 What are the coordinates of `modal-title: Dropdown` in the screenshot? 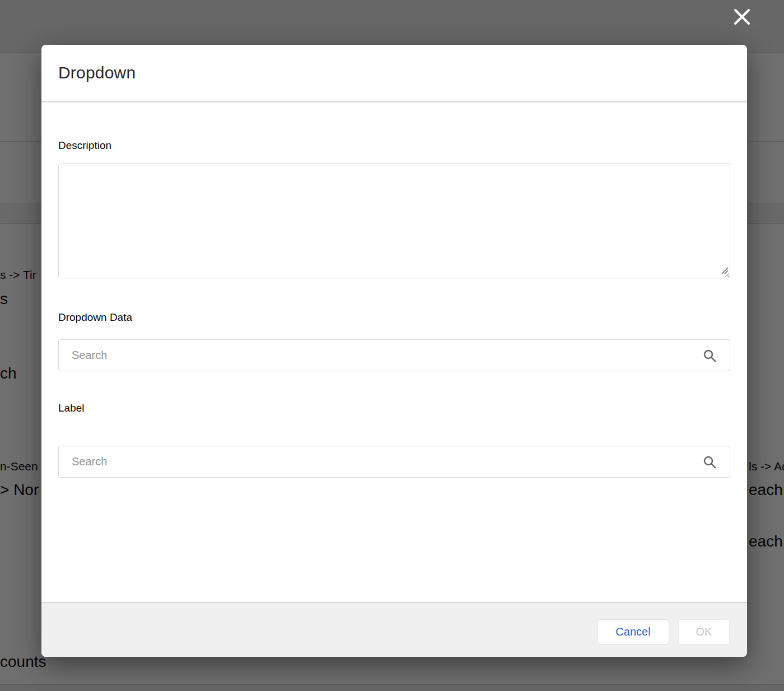 It's located at (97, 73).